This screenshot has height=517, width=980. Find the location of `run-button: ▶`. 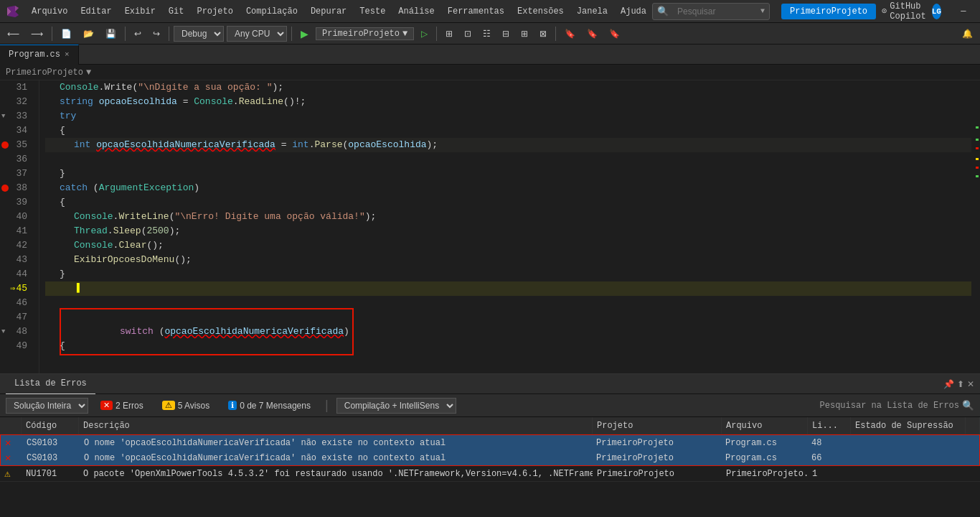

run-button: ▶ is located at coordinates (304, 34).